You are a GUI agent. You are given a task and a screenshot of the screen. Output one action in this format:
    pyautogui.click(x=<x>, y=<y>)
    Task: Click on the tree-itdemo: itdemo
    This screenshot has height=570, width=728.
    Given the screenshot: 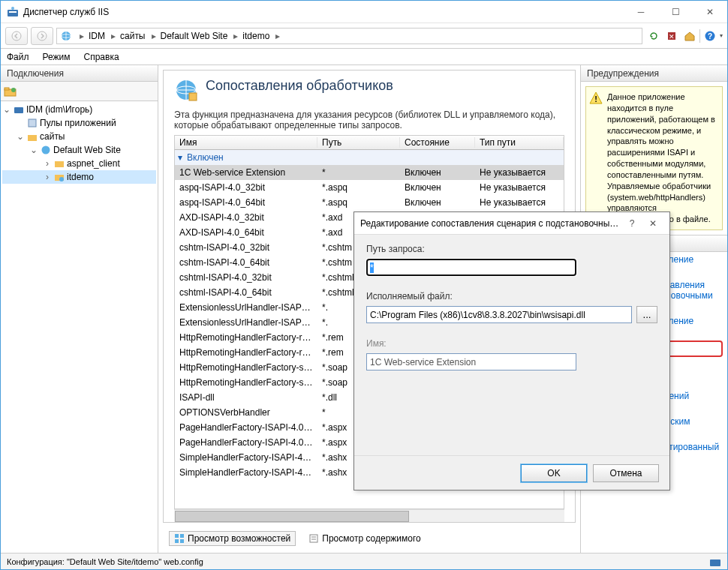 What is the action you would take?
    pyautogui.click(x=80, y=177)
    